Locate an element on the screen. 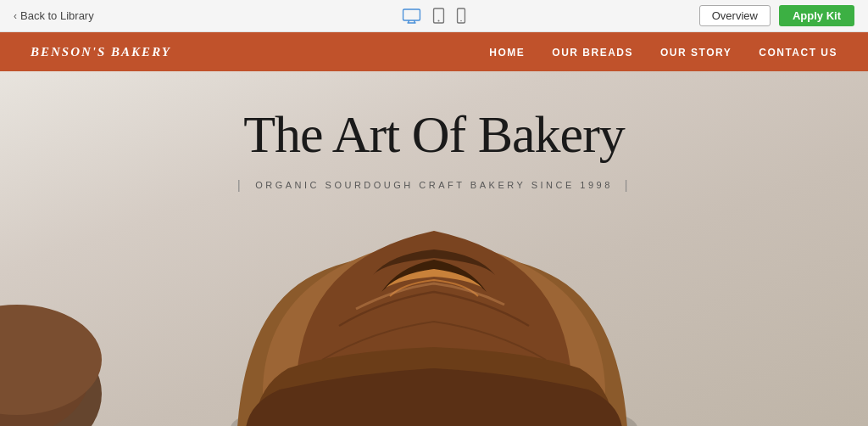 Image resolution: width=868 pixels, height=426 pixels. nav-item-contact: CONTACT US is located at coordinates (798, 52).